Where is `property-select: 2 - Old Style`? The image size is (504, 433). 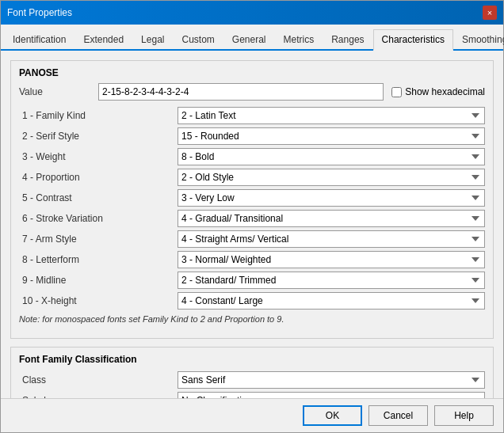 property-select: 2 - Old Style is located at coordinates (331, 177).